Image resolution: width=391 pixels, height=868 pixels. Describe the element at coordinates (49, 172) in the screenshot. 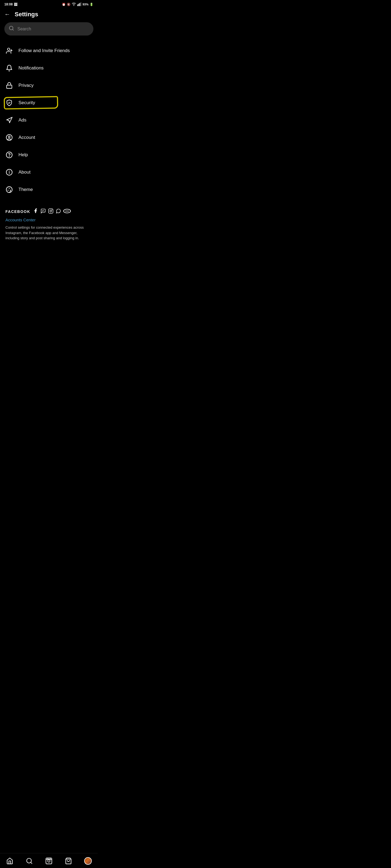

I see `settings-item-about: About` at that location.